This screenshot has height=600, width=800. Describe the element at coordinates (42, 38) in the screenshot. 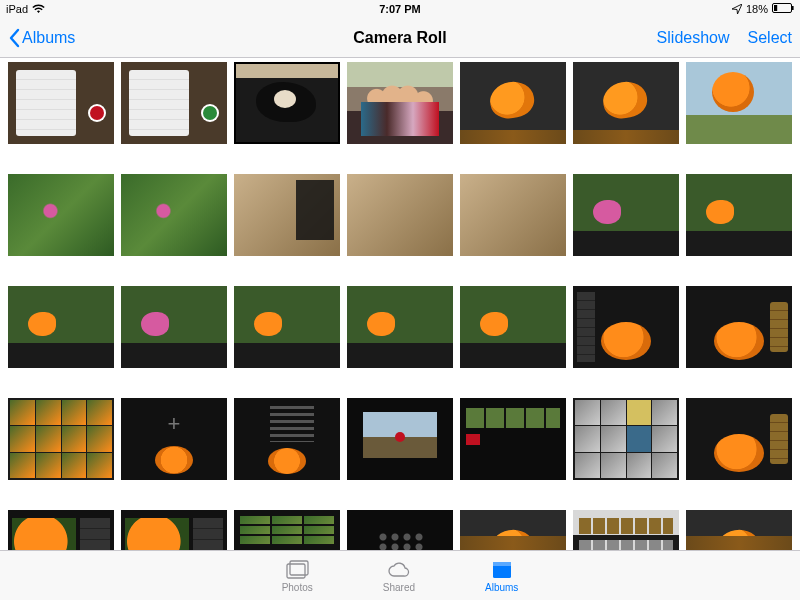

I see `back-button: Albums` at that location.